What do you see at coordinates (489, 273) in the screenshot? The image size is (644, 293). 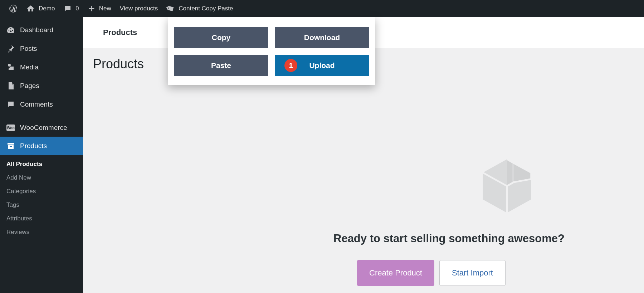 I see `hero-actions: Create Product Start Import` at bounding box center [489, 273].